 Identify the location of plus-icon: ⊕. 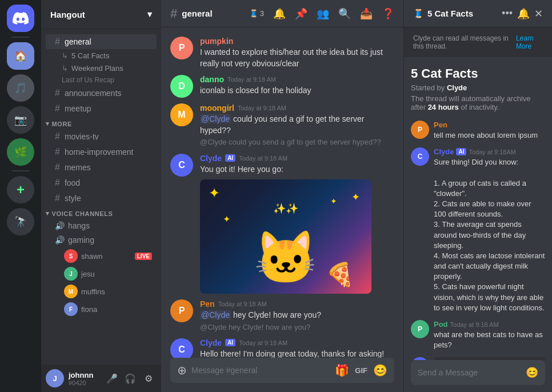
(182, 370).